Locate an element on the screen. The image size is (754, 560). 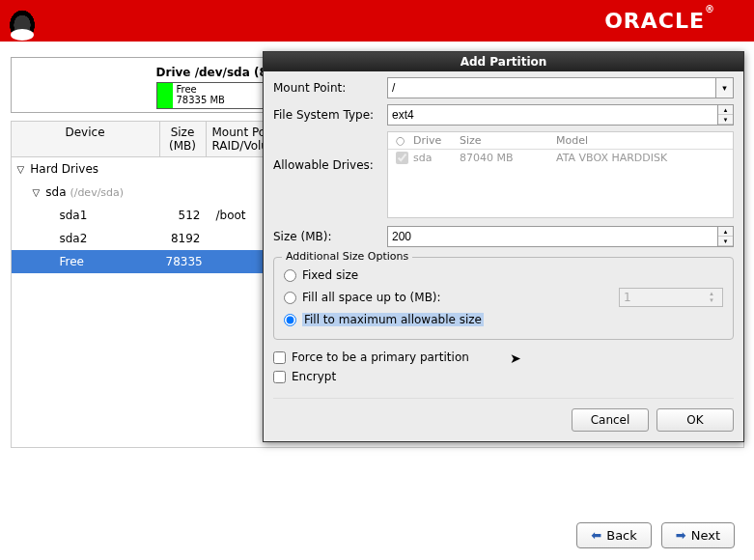
cancel-button: Cancel is located at coordinates (610, 420).